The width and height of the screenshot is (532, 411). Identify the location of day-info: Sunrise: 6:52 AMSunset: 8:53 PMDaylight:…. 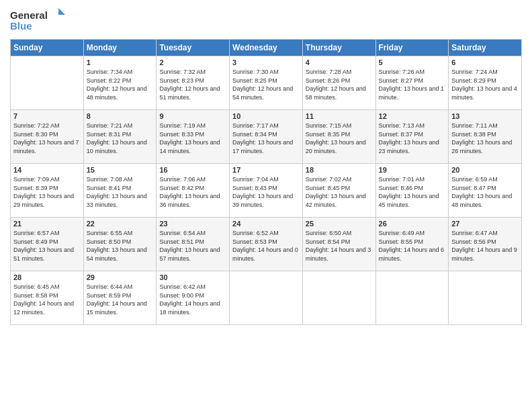
(266, 246).